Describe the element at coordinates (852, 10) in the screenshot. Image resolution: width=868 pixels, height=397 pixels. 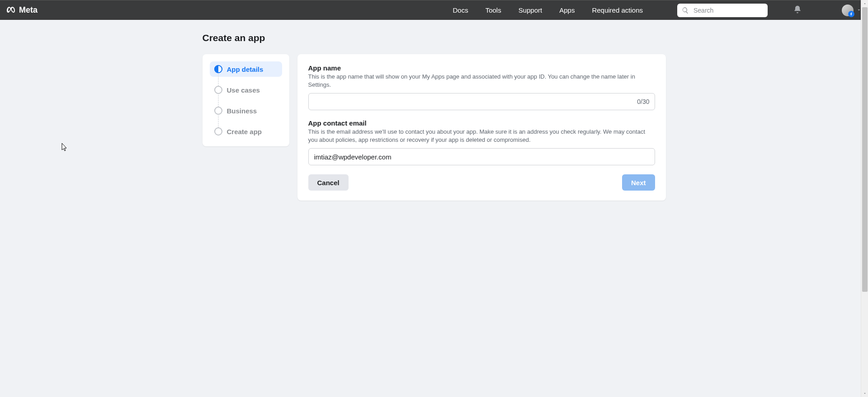
I see `account-menu` at that location.